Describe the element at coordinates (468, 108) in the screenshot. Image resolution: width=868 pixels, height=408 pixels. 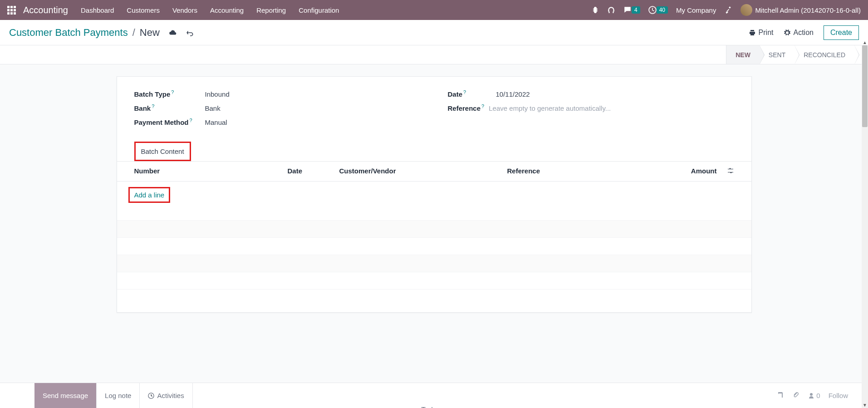
I see `label-reference: Reference?` at that location.